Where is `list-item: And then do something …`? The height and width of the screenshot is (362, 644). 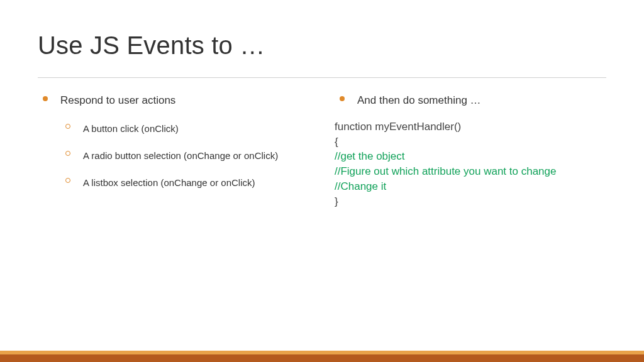
list-item: And then do something … is located at coordinates (470, 101).